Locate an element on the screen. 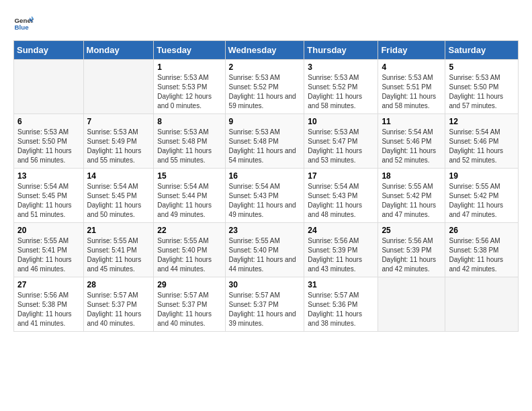 Image resolution: width=532 pixels, height=411 pixels. day-info: Sunrise: 5:53 AMSunset: 5:47 PMDaylight:… is located at coordinates (341, 146).